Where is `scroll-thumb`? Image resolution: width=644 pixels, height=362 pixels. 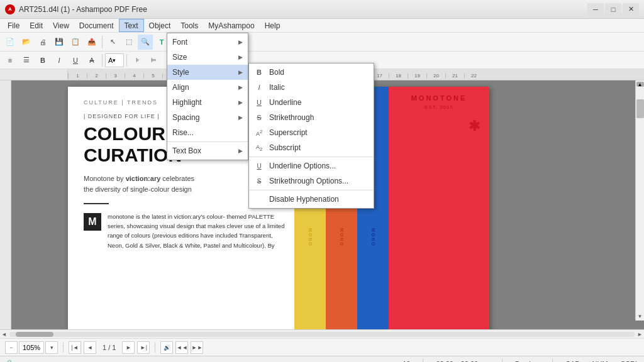 scroll-thumb is located at coordinates (35, 334).